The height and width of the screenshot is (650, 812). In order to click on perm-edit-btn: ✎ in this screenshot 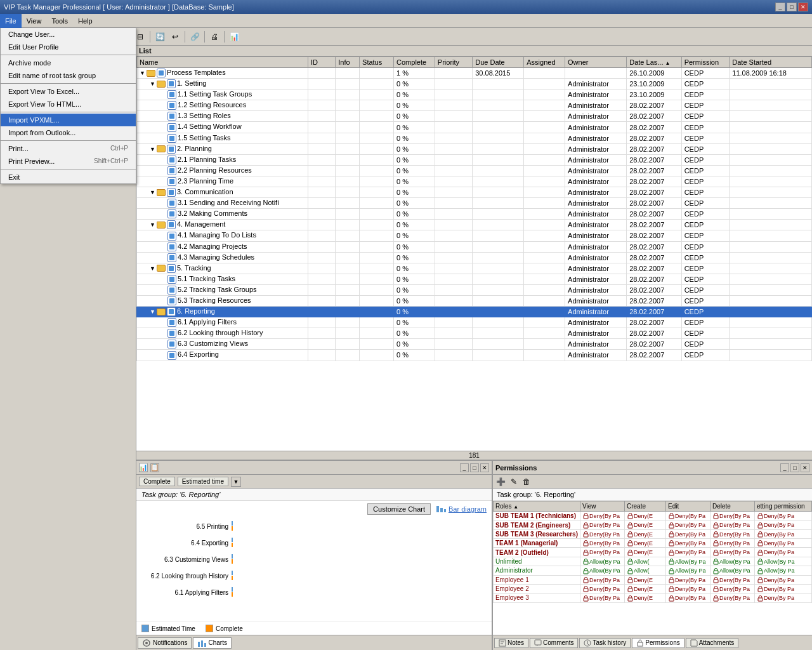, I will do `click(514, 482)`.